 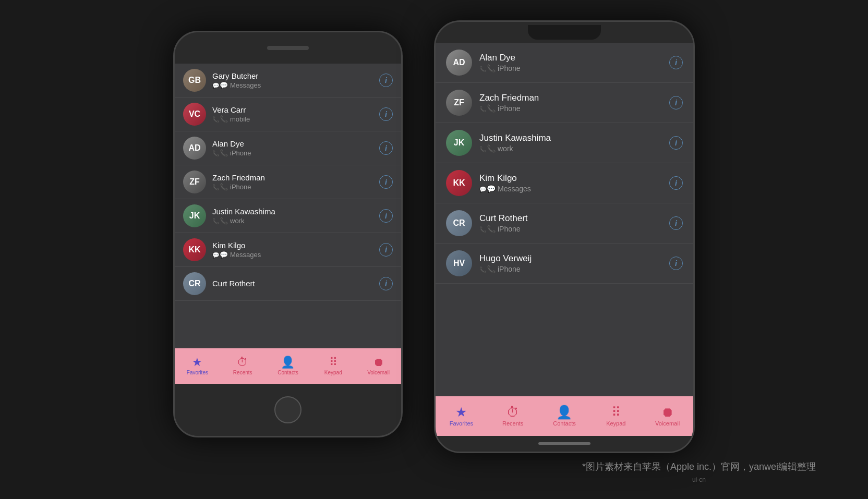 What do you see at coordinates (571, 143) in the screenshot?
I see `contact-info: Justin Kawashima📞 work` at bounding box center [571, 143].